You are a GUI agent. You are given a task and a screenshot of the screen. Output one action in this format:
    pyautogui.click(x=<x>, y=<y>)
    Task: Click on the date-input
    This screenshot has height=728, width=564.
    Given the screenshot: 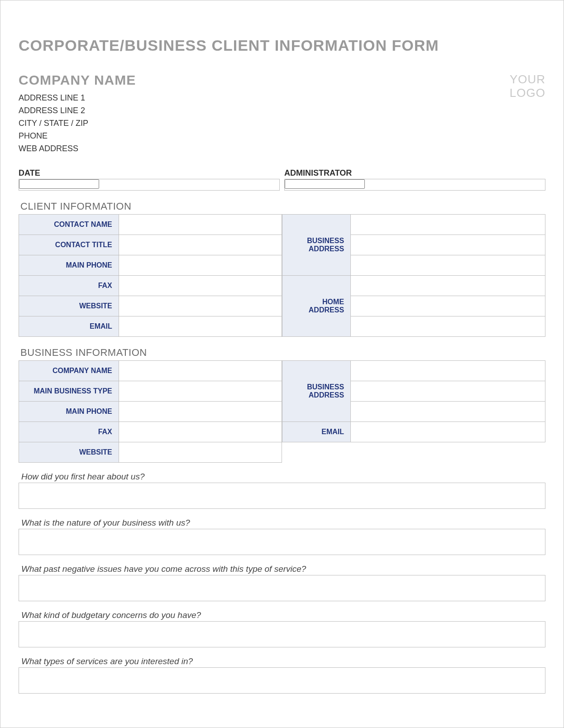 What is the action you would take?
    pyautogui.click(x=59, y=184)
    